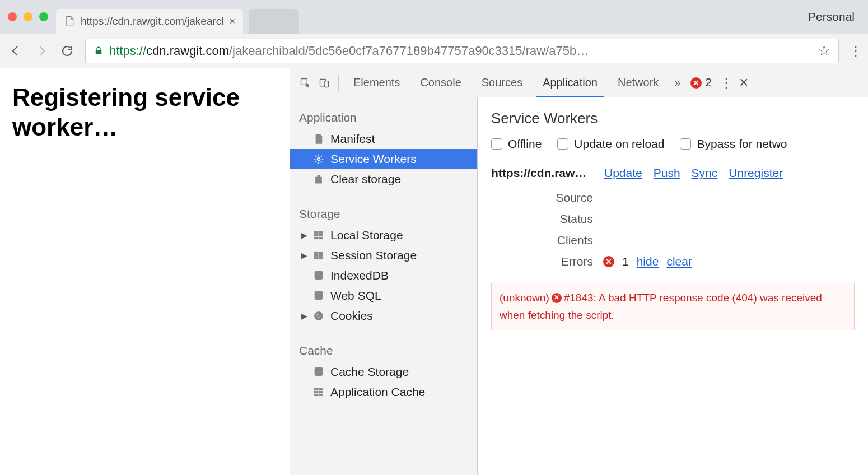 The width and height of the screenshot is (868, 475). What do you see at coordinates (667, 173) in the screenshot?
I see `push-link: Push` at bounding box center [667, 173].